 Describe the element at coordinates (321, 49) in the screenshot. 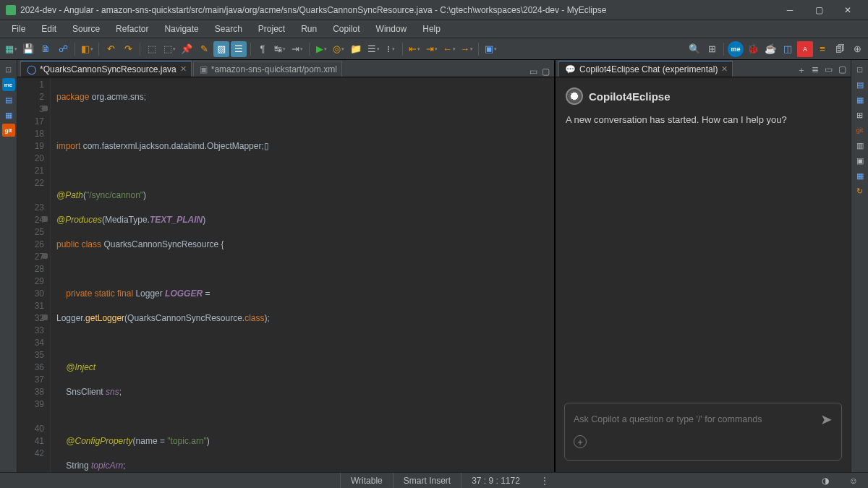

I see `run-button: ▶` at that location.